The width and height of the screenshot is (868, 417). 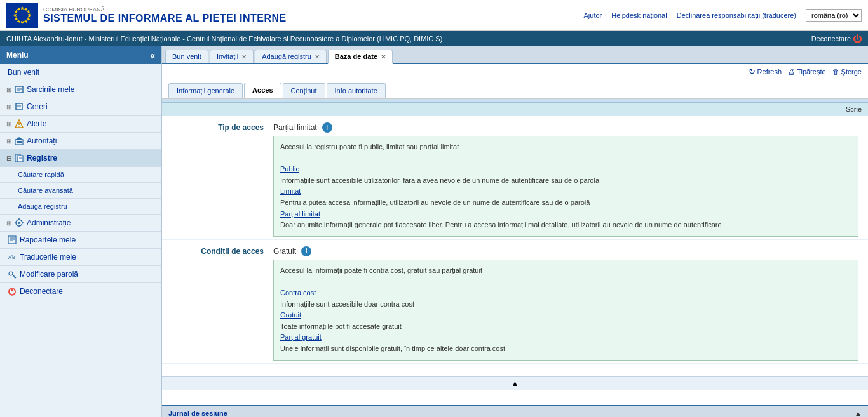 I want to click on refresh-button: ↻ Refresh, so click(x=765, y=71).